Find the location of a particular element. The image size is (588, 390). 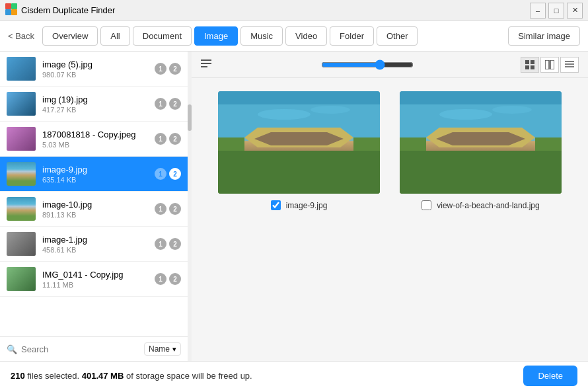

delete-button: Delete is located at coordinates (550, 375).